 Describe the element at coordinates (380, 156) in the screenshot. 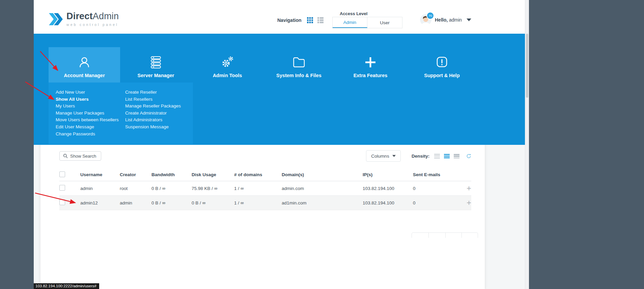

I see `columns-label: Columns` at that location.